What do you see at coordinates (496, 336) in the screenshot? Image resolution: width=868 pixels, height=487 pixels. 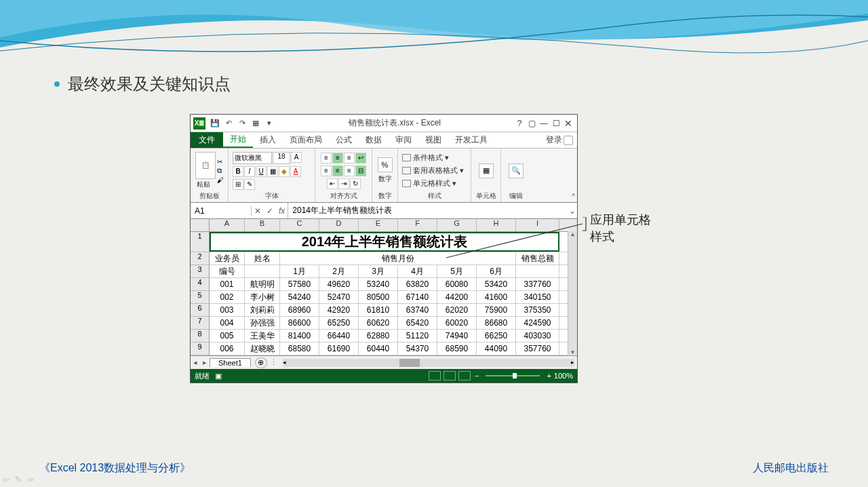 I see `cell: 66250` at bounding box center [496, 336].